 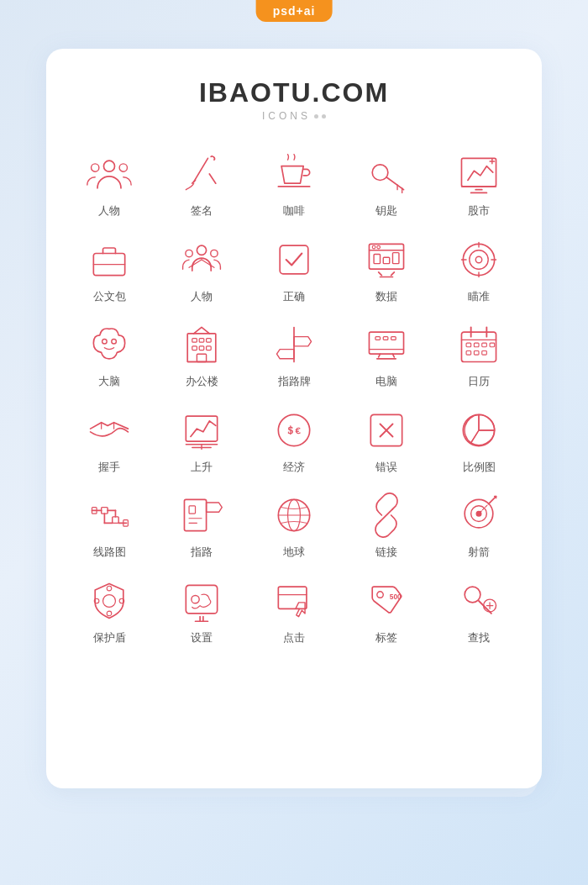 I want to click on settings-label: 设置, so click(x=202, y=638).